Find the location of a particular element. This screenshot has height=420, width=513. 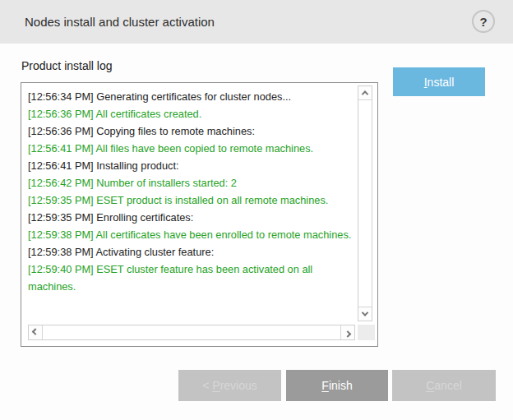

horizontal-scroll-track is located at coordinates (192, 332).